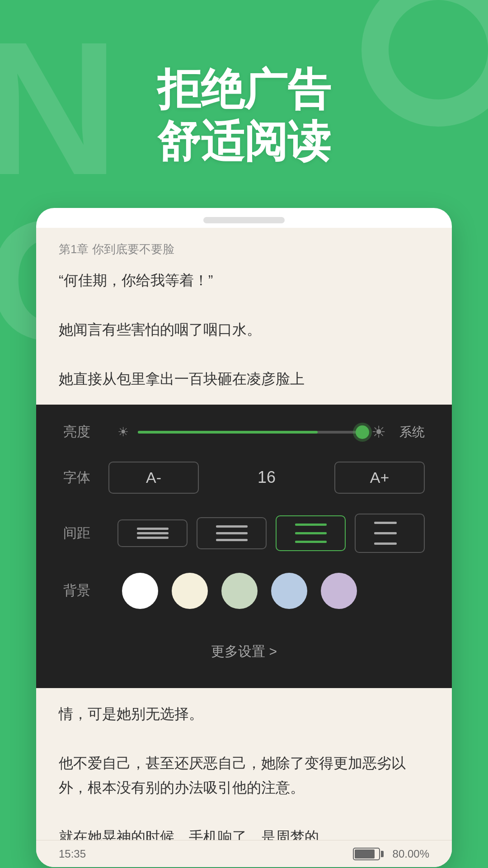 This screenshot has width=488, height=868. I want to click on brightness-track, so click(250, 432).